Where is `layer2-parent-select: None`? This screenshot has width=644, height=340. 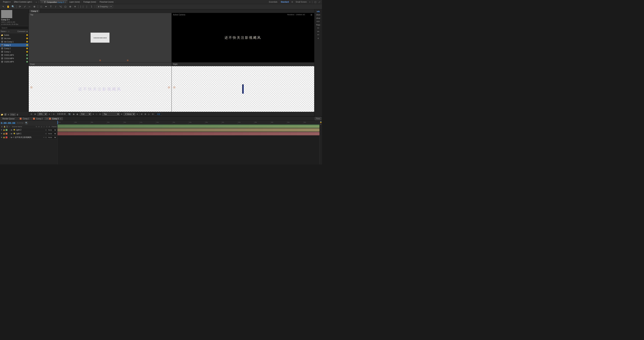
layer2-parent-select: None is located at coordinates (52, 134).